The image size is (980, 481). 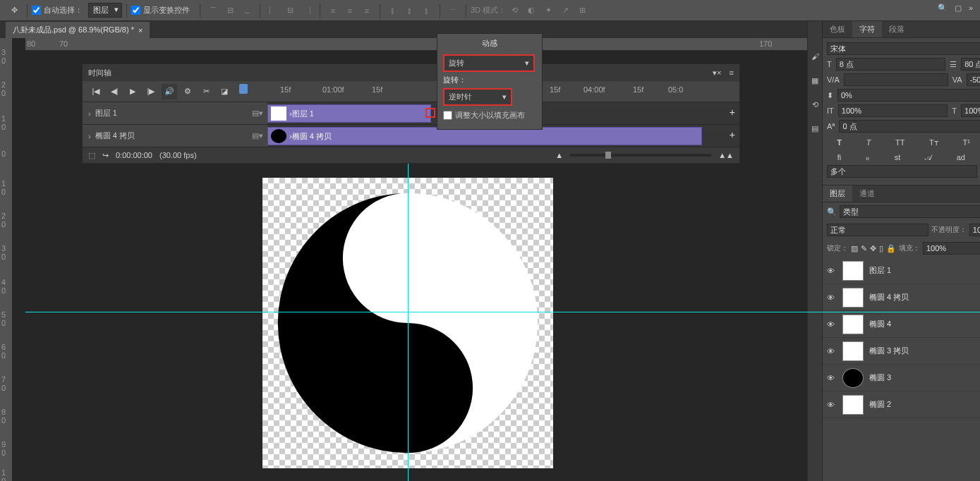 What do you see at coordinates (896, 80) in the screenshot?
I see `kerning-input` at bounding box center [896, 80].